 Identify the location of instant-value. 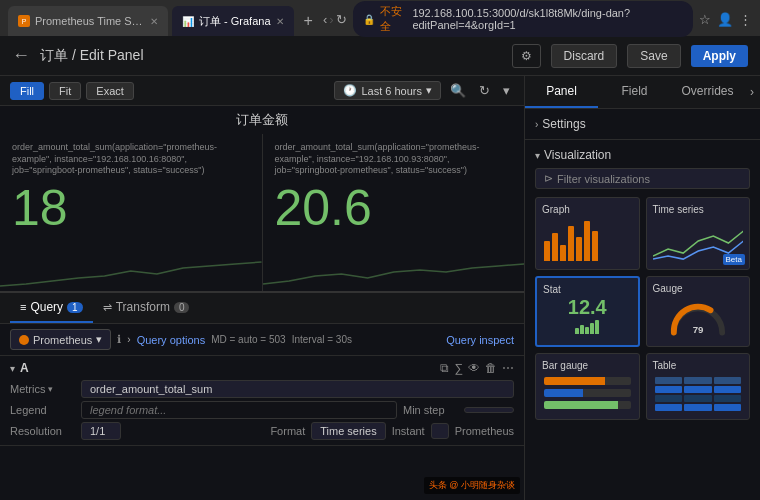
(440, 431).